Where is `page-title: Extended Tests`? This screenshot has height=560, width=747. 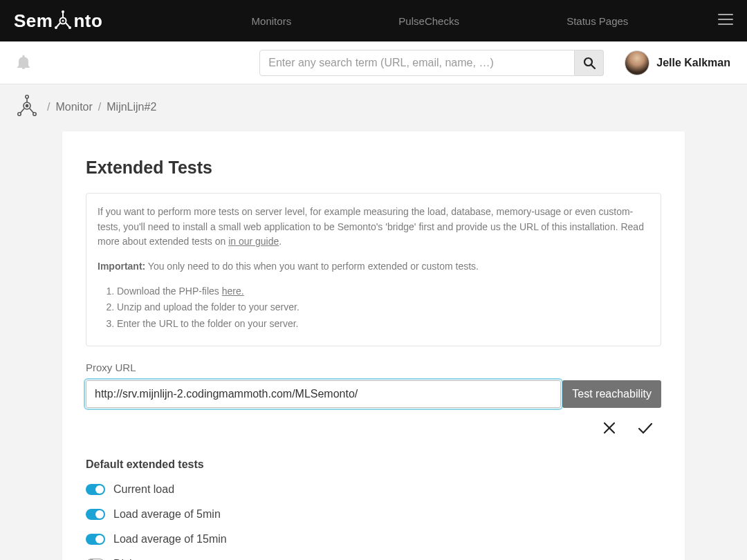
page-title: Extended Tests is located at coordinates (374, 167).